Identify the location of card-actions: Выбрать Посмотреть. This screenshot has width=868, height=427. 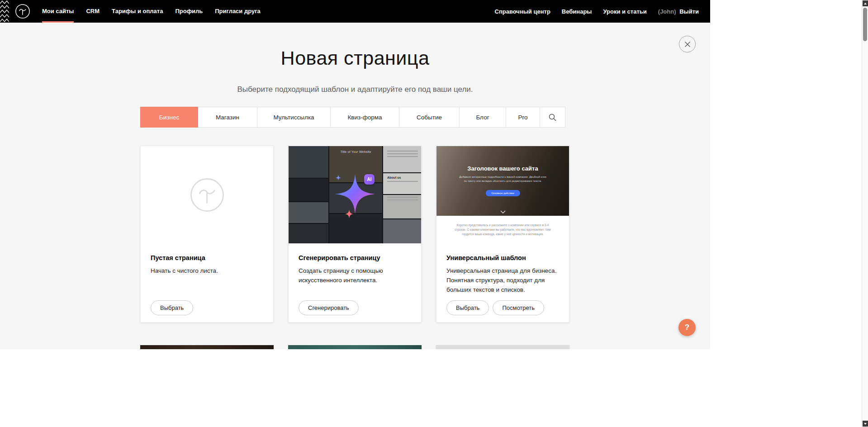
(495, 308).